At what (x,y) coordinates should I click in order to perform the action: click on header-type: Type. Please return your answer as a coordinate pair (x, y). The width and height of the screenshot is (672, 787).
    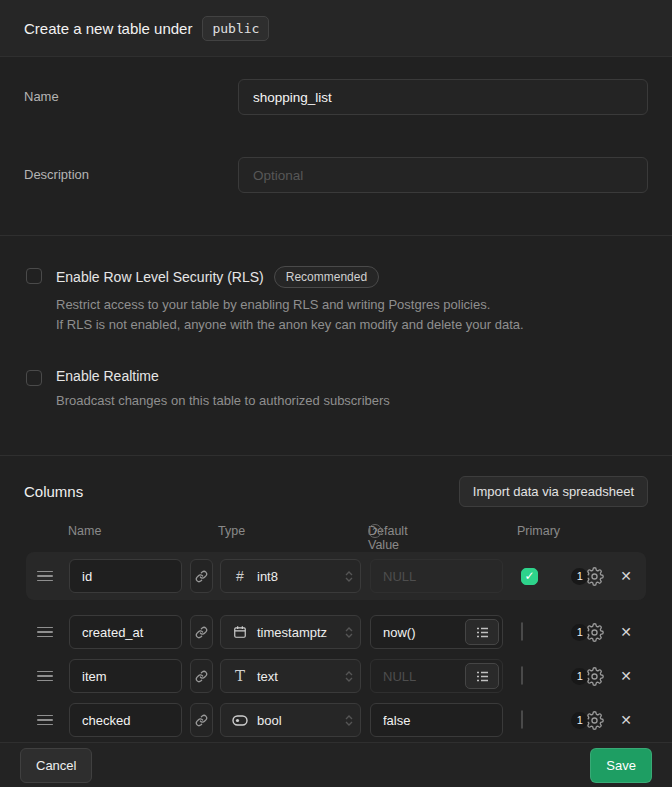
    Looking at the image, I should click on (232, 531).